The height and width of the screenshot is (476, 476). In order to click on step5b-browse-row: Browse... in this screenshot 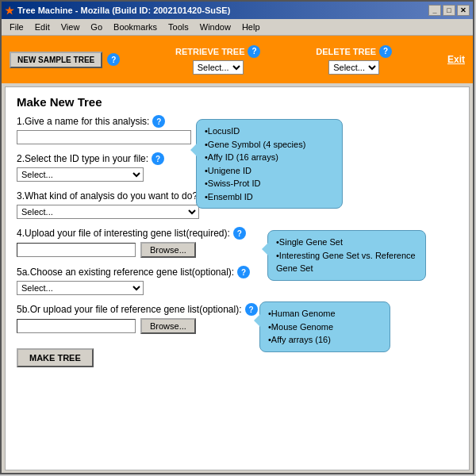, I will do `click(237, 326)`.